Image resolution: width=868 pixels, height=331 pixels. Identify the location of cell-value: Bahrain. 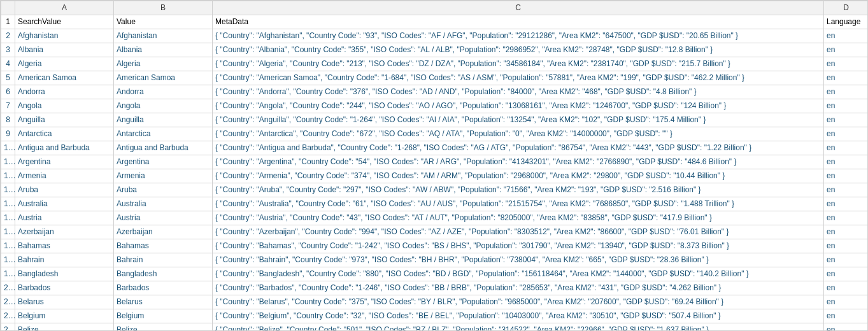
(163, 260).